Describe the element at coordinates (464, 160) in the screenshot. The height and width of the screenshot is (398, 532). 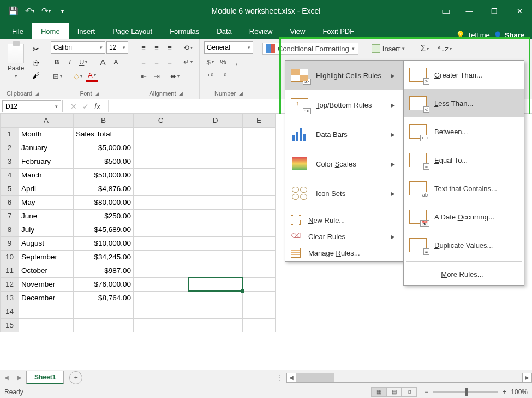
I see `menu-item-equal: =Equal To...` at that location.